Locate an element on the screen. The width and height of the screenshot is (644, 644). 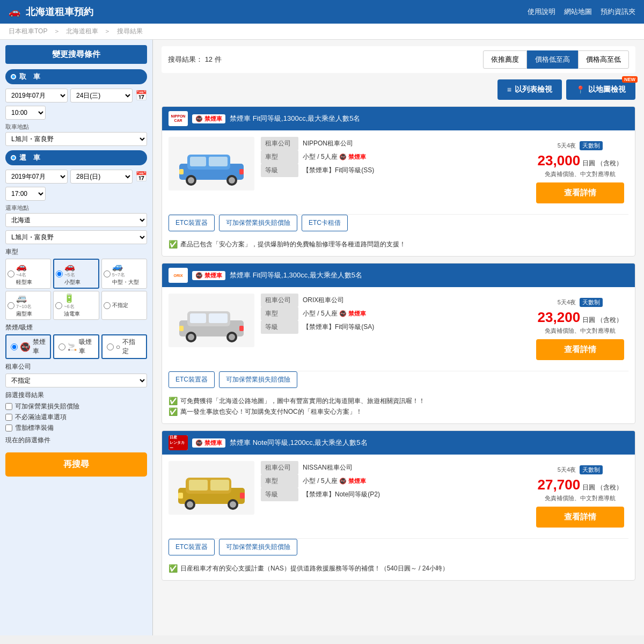
sort-btn-recommended: 依推薦度 is located at coordinates (505, 60).